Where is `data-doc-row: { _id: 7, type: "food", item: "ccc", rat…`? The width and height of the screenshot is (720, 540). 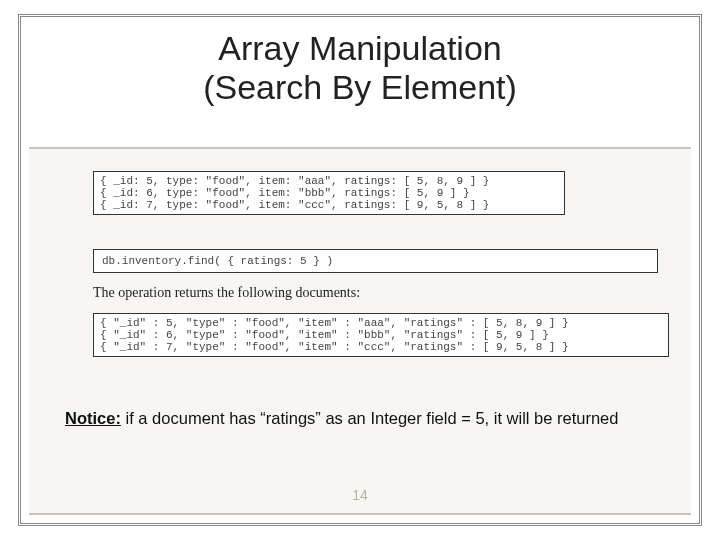
data-doc-row: { _id: 7, type: "food", item: "ccc", rat… is located at coordinates (329, 205).